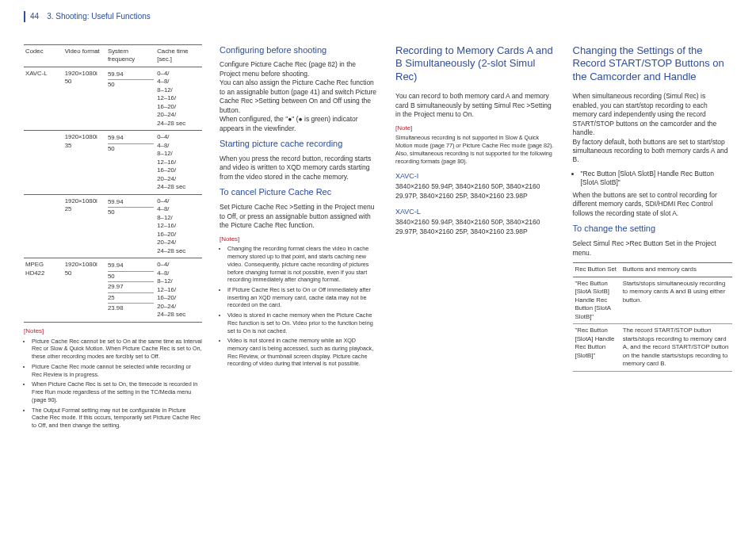 The width and height of the screenshot is (756, 535). What do you see at coordinates (597, 300) in the screenshot?
I see `table-cell: "Rec Button [SlotA SlotB] Handle Rec But…` at bounding box center [597, 300].